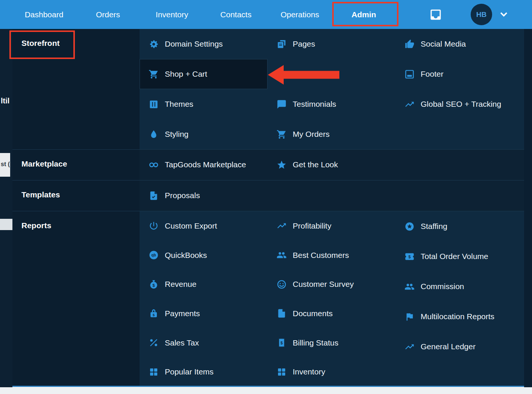 The height and width of the screenshot is (394, 532). What do you see at coordinates (281, 284) in the screenshot?
I see `smiley-icon` at bounding box center [281, 284].